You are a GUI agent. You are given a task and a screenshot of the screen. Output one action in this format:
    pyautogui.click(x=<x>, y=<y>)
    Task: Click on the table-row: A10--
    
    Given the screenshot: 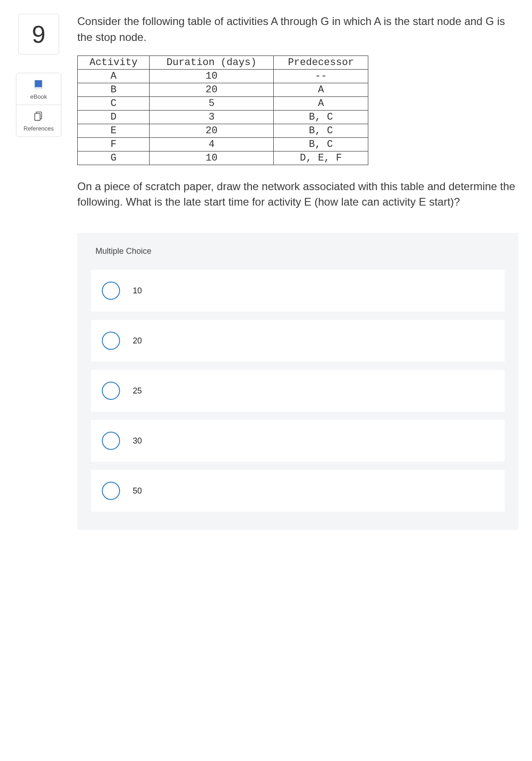 What is the action you would take?
    pyautogui.click(x=223, y=76)
    